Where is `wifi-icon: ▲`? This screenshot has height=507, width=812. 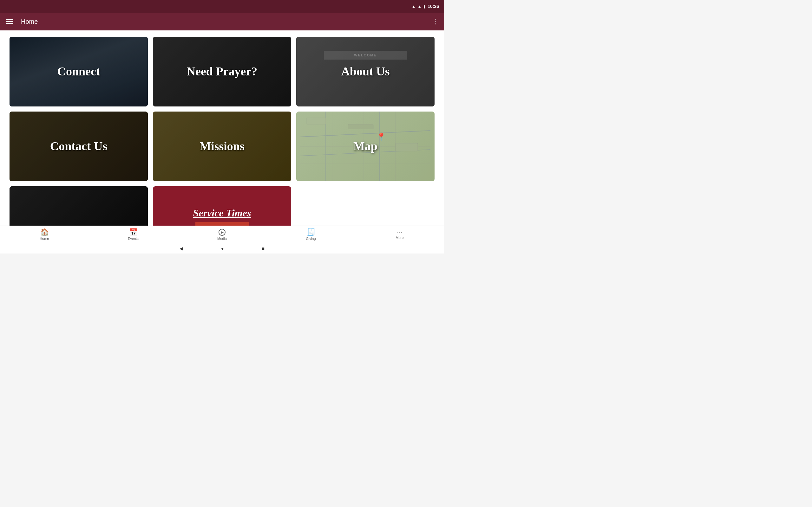 wifi-icon: ▲ is located at coordinates (413, 6).